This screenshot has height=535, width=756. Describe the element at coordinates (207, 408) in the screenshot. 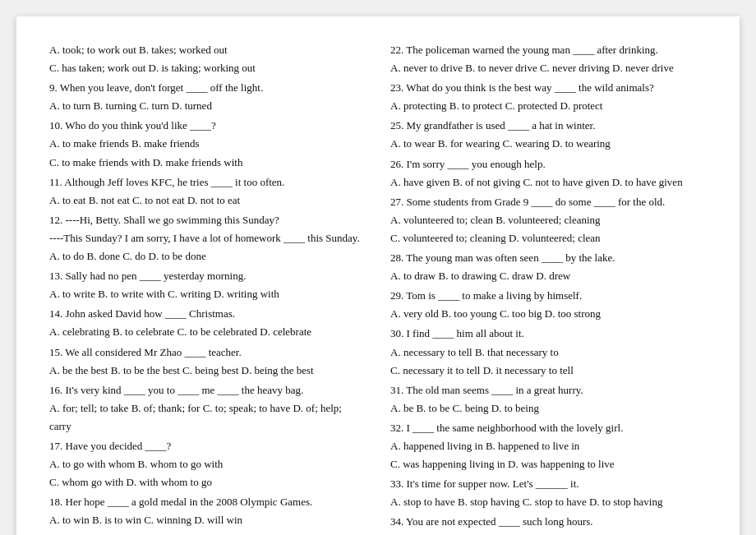

I see `question-block-q16: 16. It's very kind ____ you to ____ me _…` at that location.